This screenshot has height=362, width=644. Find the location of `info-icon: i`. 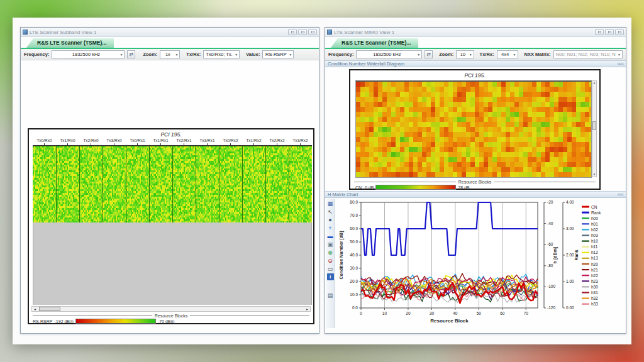

info-icon: i is located at coordinates (331, 277).